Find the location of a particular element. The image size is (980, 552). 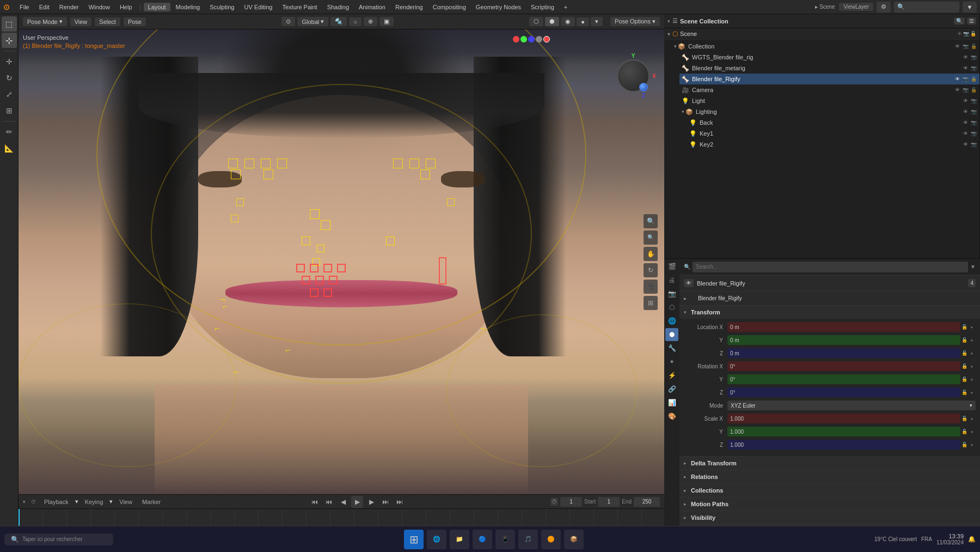

props-search-input is located at coordinates (830, 267).